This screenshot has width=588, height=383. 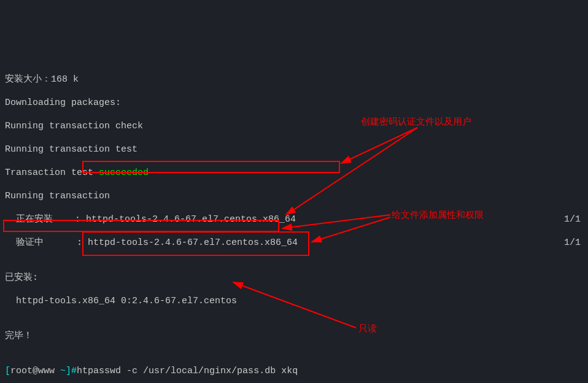 What do you see at coordinates (572, 220) in the screenshot?
I see `progress-1: 1/1` at bounding box center [572, 220].